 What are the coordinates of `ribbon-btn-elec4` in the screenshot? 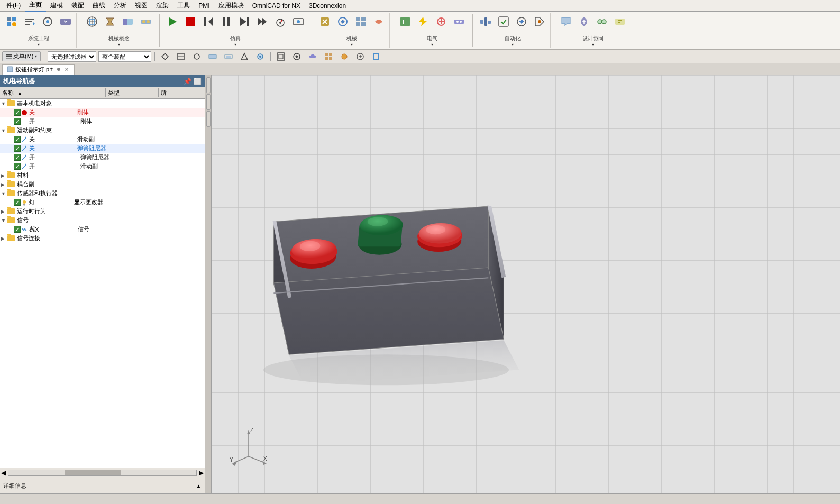 It's located at (459, 22).